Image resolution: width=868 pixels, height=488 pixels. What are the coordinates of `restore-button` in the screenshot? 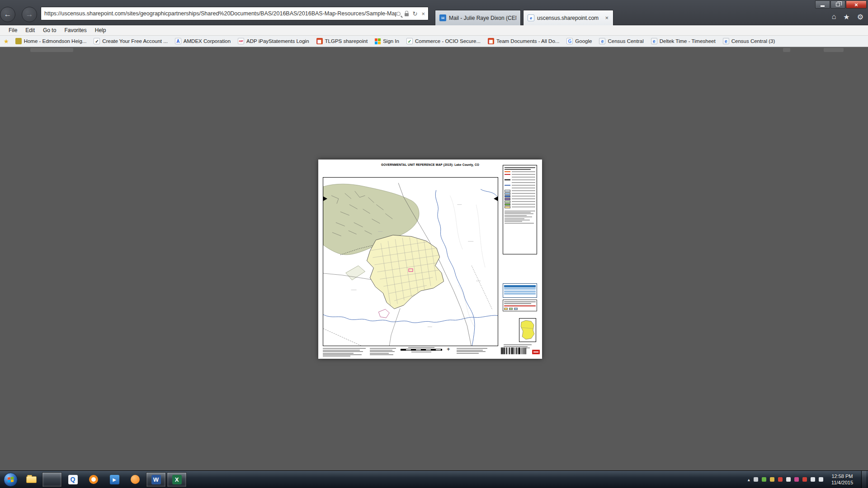 It's located at (838, 5).